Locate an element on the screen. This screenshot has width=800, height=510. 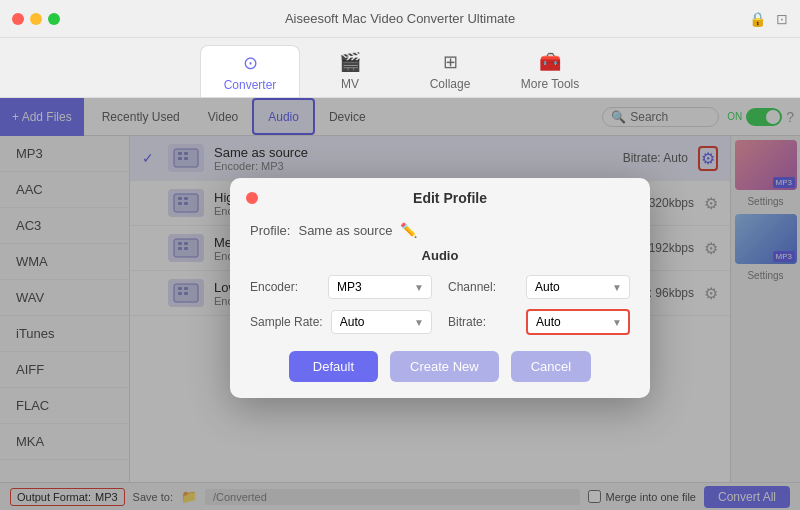
channel-row: Channel: Auto ▼ is located at coordinates (539, 287).